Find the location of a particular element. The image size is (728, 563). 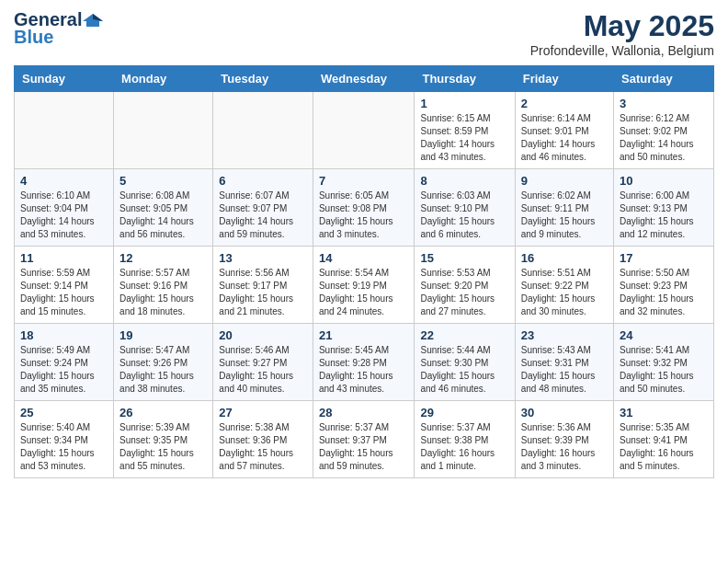

day-number: 5 is located at coordinates (164, 180).